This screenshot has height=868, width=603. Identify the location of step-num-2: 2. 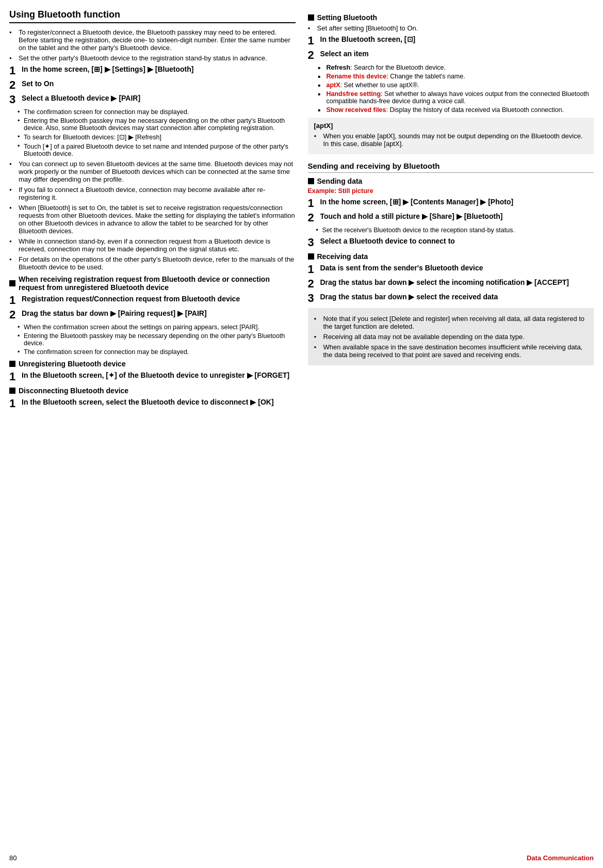
(14, 85).